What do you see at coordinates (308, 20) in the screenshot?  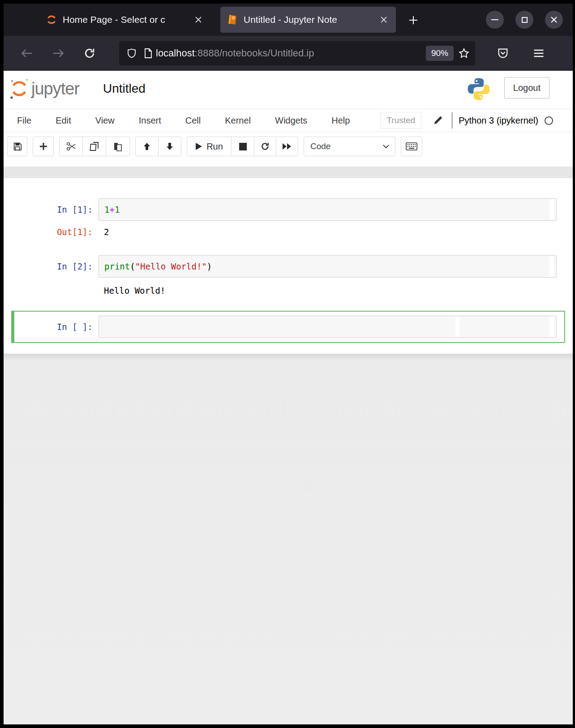 I see `tab-untitled-notebook: Untitled - Jupyter Note` at bounding box center [308, 20].